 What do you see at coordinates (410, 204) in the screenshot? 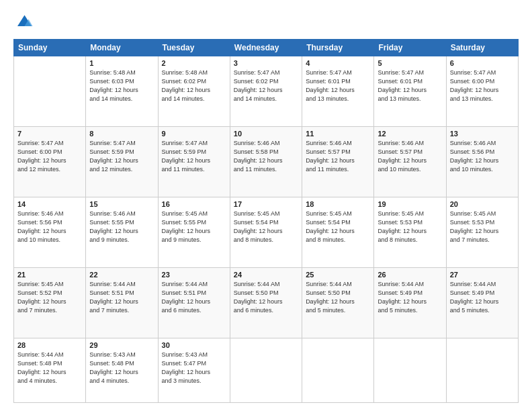
I see `day-number: 19` at bounding box center [410, 204].